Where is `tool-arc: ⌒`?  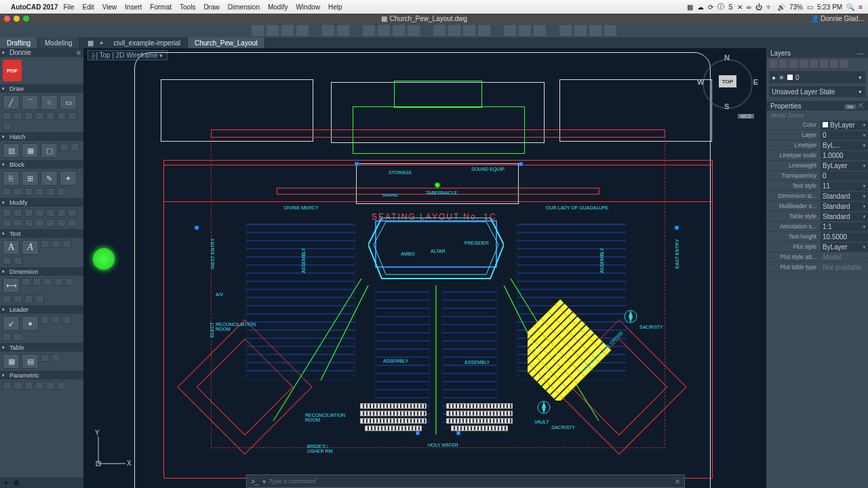
tool-arc: ⌒ is located at coordinates (30, 102).